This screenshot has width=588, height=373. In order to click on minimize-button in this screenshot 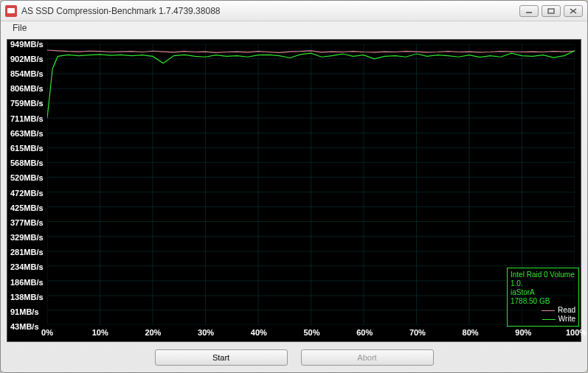, I will do `click(529, 11)`.